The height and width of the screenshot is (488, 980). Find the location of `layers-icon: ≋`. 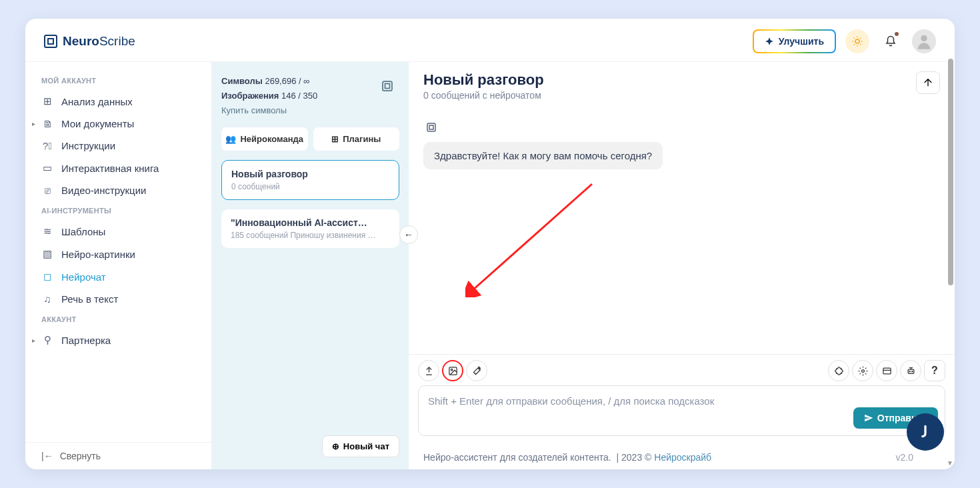

layers-icon: ≋ is located at coordinates (47, 231).